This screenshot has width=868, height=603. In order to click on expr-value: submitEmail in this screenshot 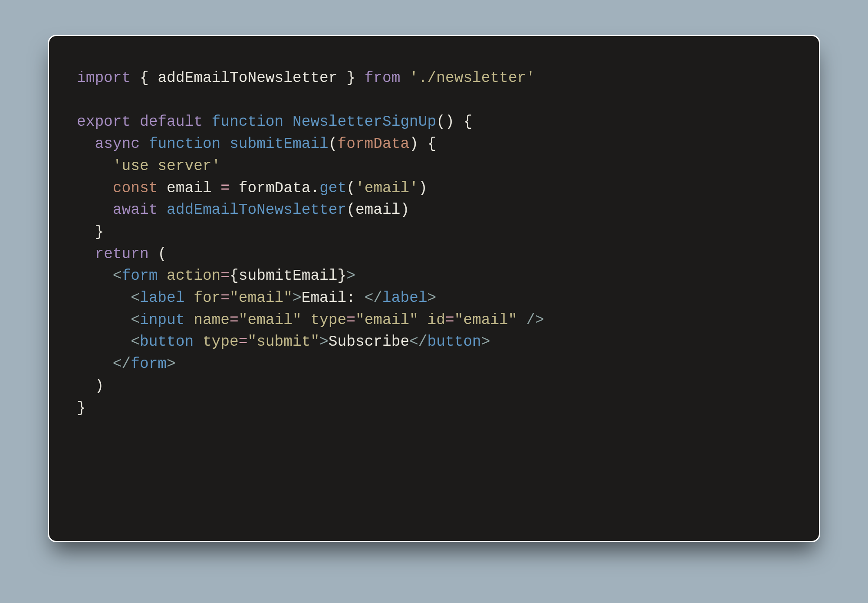, I will do `click(288, 276)`.